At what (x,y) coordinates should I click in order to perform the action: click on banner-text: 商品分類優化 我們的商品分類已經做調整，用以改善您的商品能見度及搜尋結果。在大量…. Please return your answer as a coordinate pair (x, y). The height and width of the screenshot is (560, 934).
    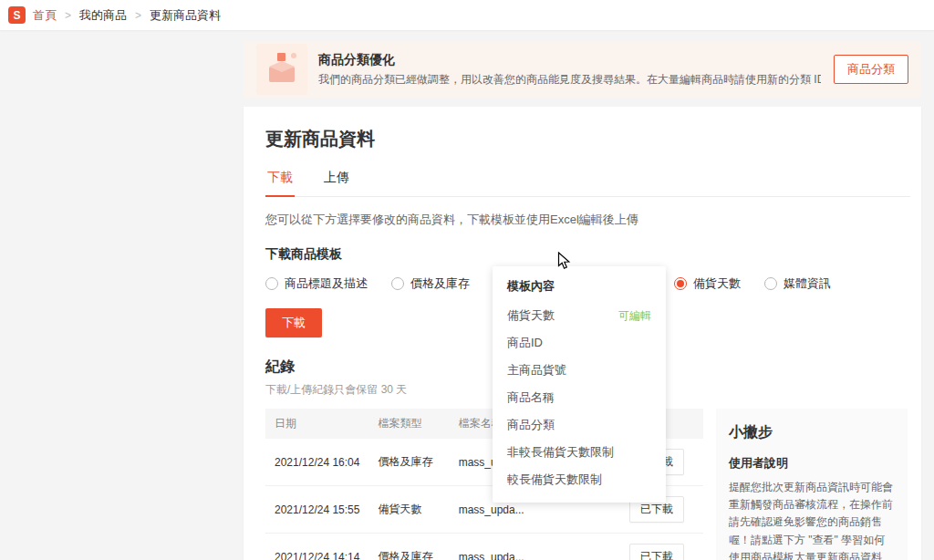
    Looking at the image, I should click on (569, 69).